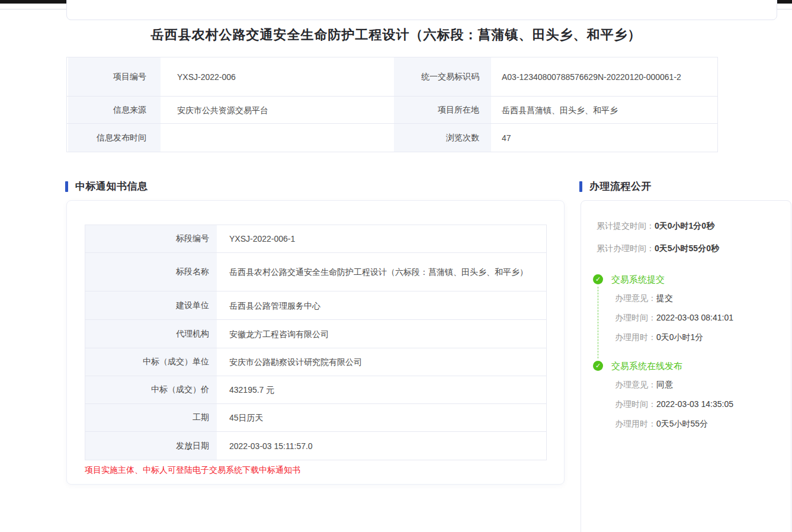  Describe the element at coordinates (383, 362) in the screenshot. I see `winner-unit-value: 安庆市公路勘察设计研究院有限公司` at that location.